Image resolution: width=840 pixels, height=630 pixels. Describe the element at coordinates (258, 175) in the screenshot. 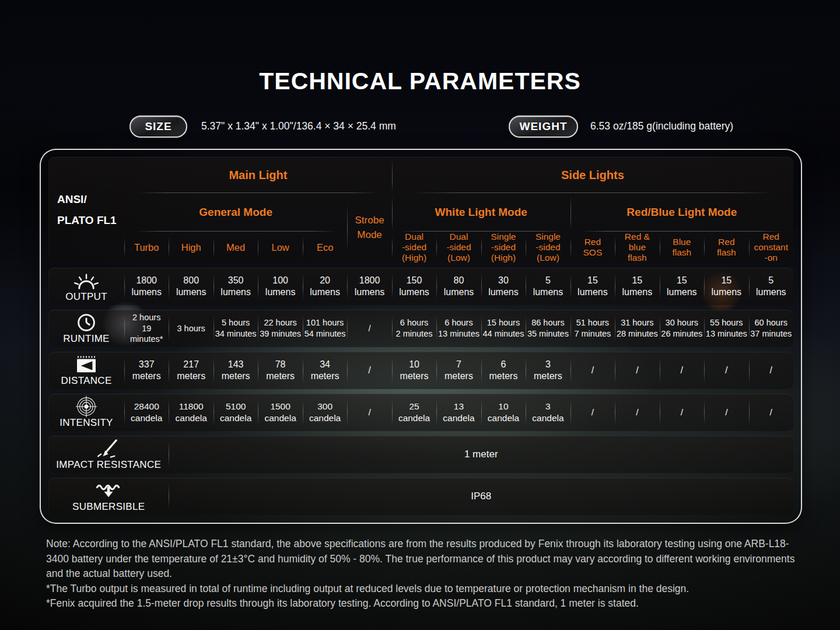

I see `group-main-light: Main Light` at that location.